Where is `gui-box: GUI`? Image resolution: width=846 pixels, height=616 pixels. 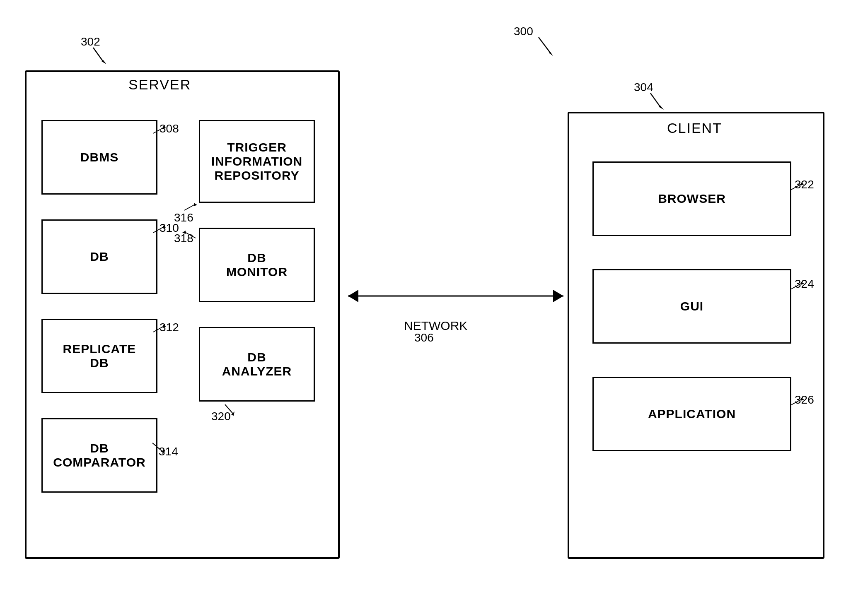
gui-box: GUI is located at coordinates (692, 306).